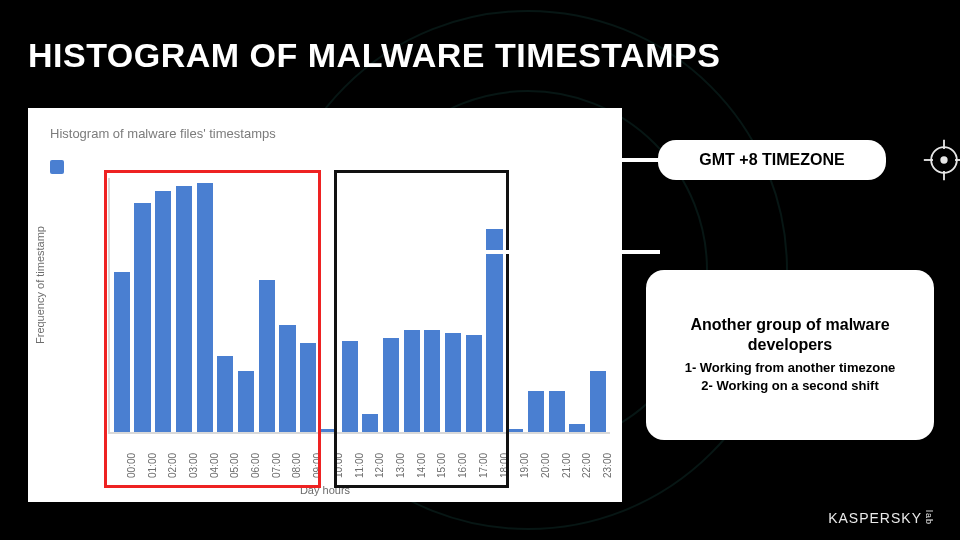 Image resolution: width=960 pixels, height=540 pixels. Describe the element at coordinates (374, 56) in the screenshot. I see `page-title: HISTOGRAM OF MALWARE TIMESTAMPS` at that location.